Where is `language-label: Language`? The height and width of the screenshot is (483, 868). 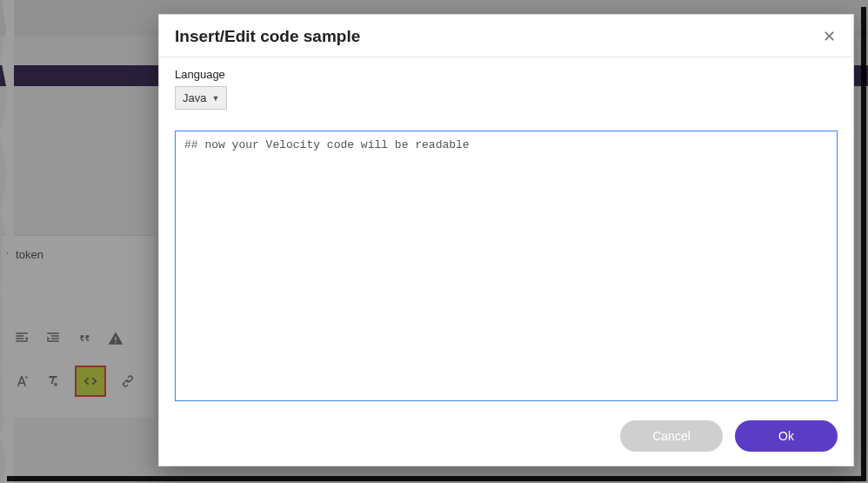 language-label: Language is located at coordinates (506, 75).